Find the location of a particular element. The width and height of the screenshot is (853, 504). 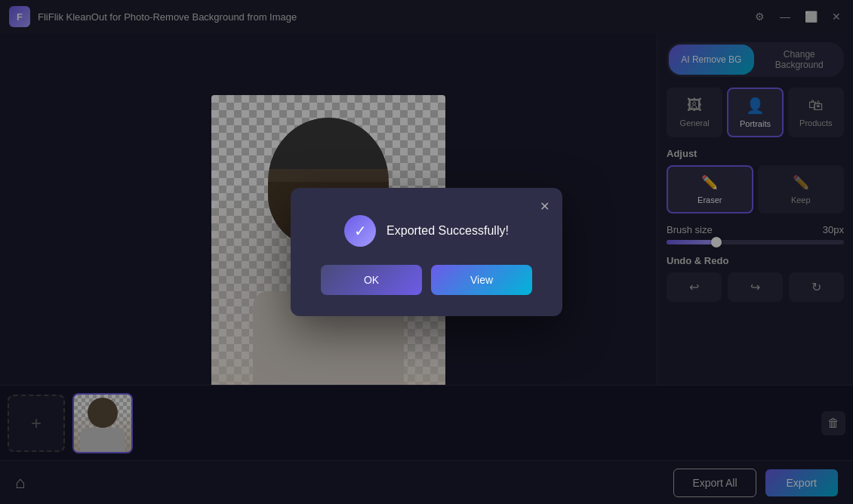

success-dialog: ✕ ✓ Exported Successfully! OK View is located at coordinates (426, 252).